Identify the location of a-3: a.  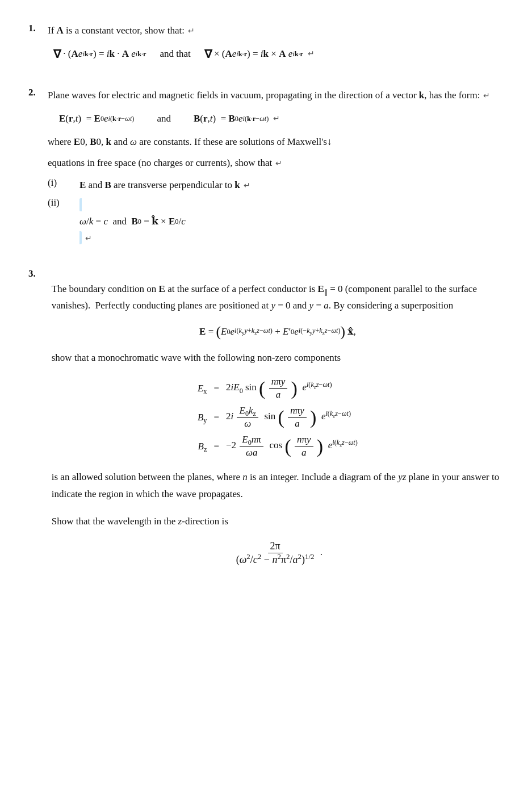
(326, 306).